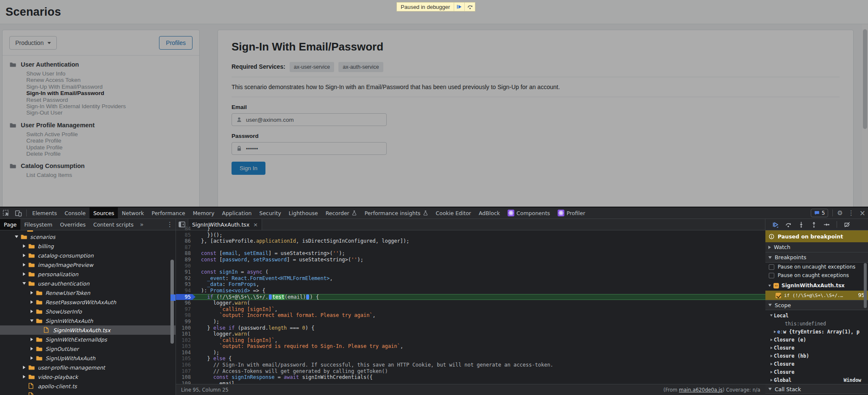  What do you see at coordinates (186, 378) in the screenshot?
I see `line-number: 108` at bounding box center [186, 378].